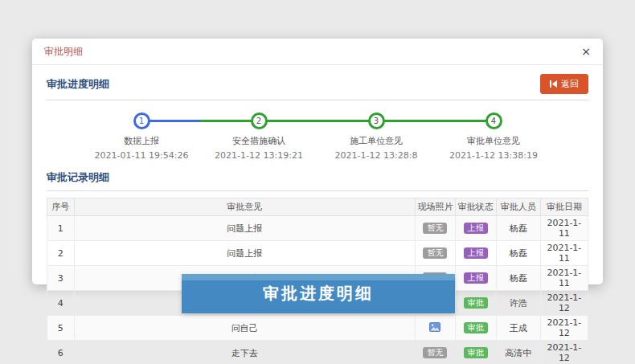 This screenshot has width=635, height=364. I want to click on column-header: 序号, so click(61, 207).